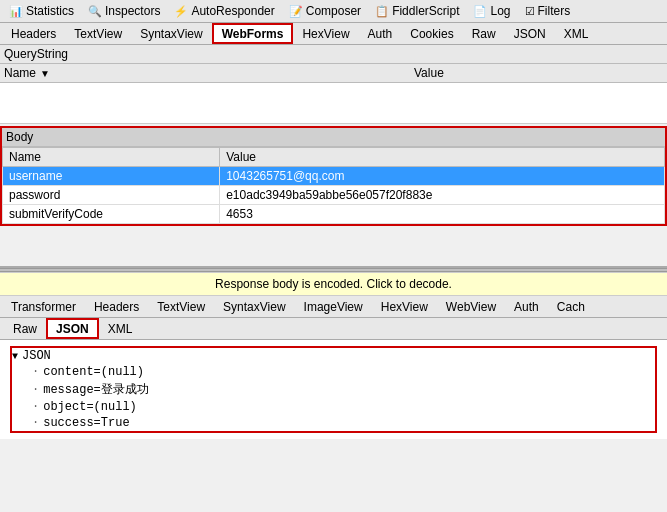 The image size is (667, 512). I want to click on lower-tab-imageview: ImageView, so click(334, 306).